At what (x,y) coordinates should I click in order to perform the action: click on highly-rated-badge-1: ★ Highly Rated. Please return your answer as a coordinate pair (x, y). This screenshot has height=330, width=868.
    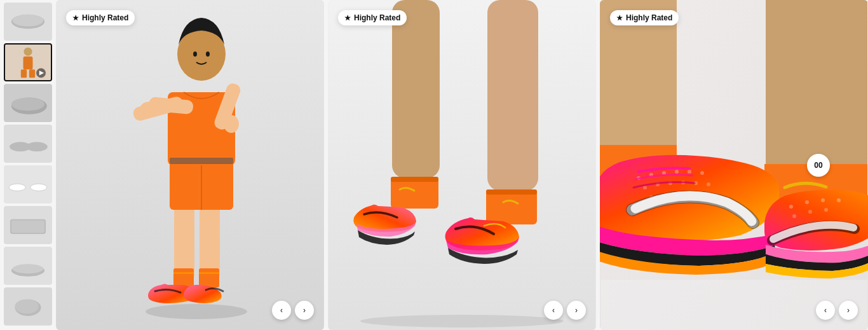
    Looking at the image, I should click on (100, 18).